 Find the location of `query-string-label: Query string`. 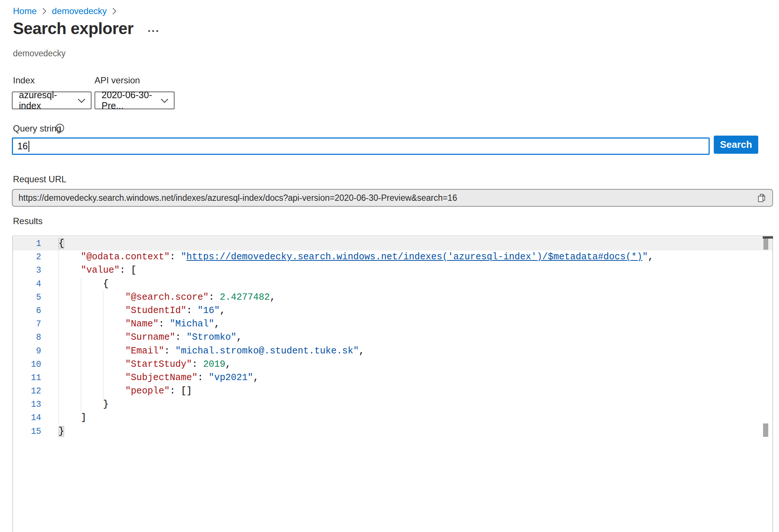

query-string-label: Query string is located at coordinates (37, 129).